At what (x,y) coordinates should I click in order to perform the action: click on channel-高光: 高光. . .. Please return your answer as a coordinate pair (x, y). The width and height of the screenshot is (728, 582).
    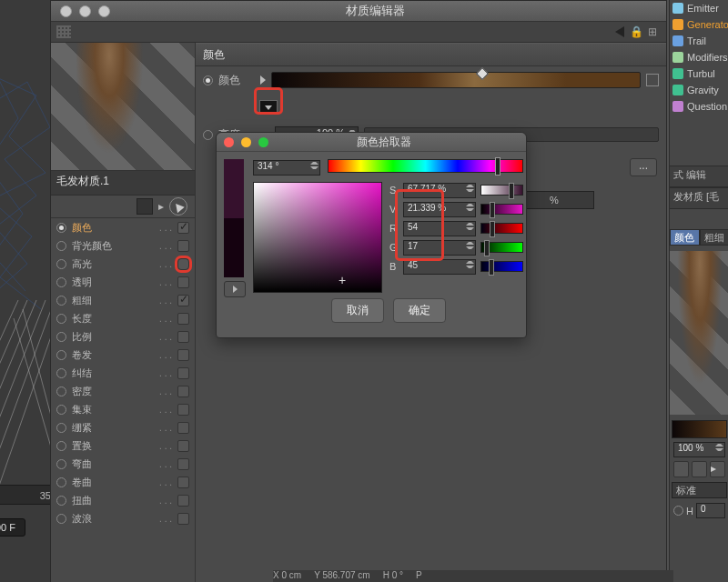
    Looking at the image, I should click on (123, 264).